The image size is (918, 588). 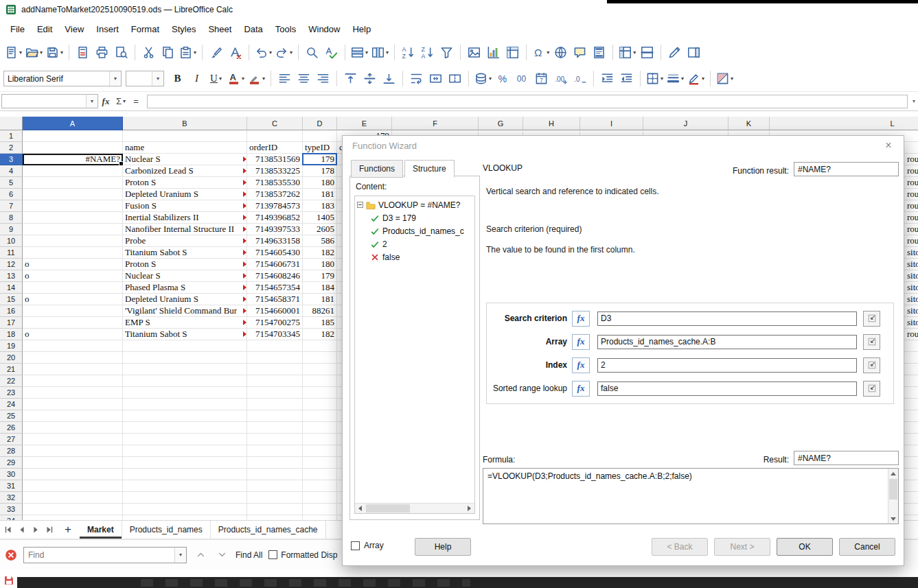 What do you see at coordinates (320, 229) in the screenshot?
I see `cell-D9: 2605` at bounding box center [320, 229].